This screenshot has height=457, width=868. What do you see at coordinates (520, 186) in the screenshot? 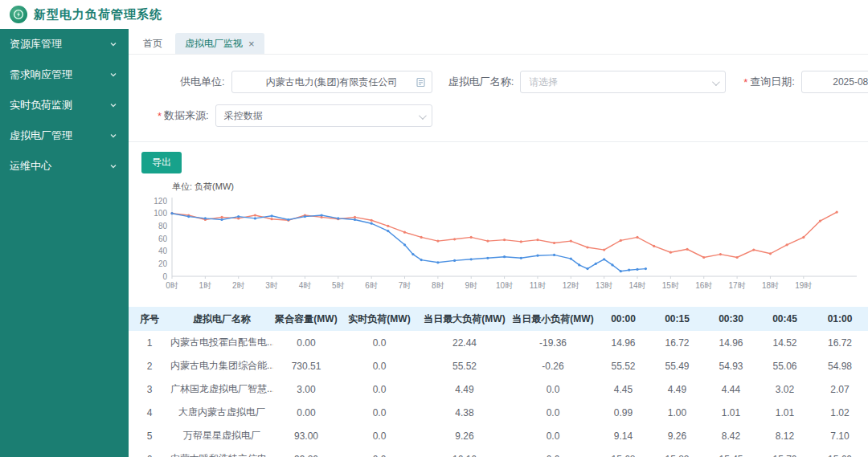
I see `chart-unit-label: 单位: 负荷(MW)` at bounding box center [520, 186].